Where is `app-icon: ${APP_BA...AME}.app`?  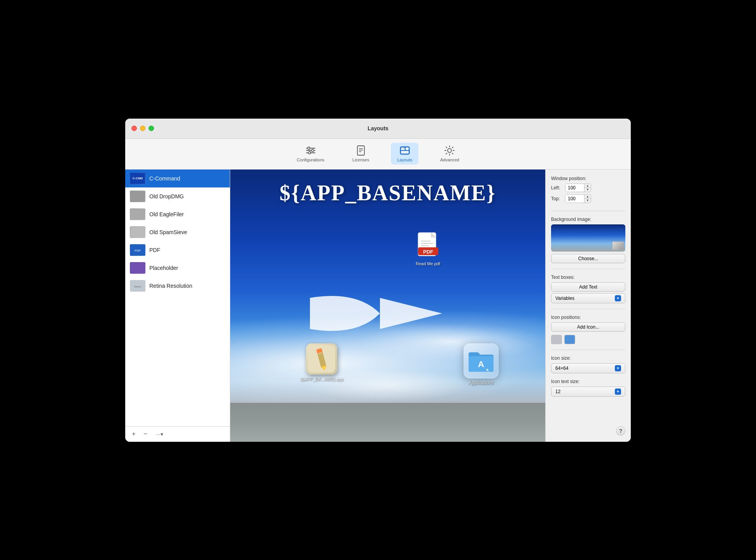 app-icon: ${APP_BA...AME}.app is located at coordinates (322, 362).